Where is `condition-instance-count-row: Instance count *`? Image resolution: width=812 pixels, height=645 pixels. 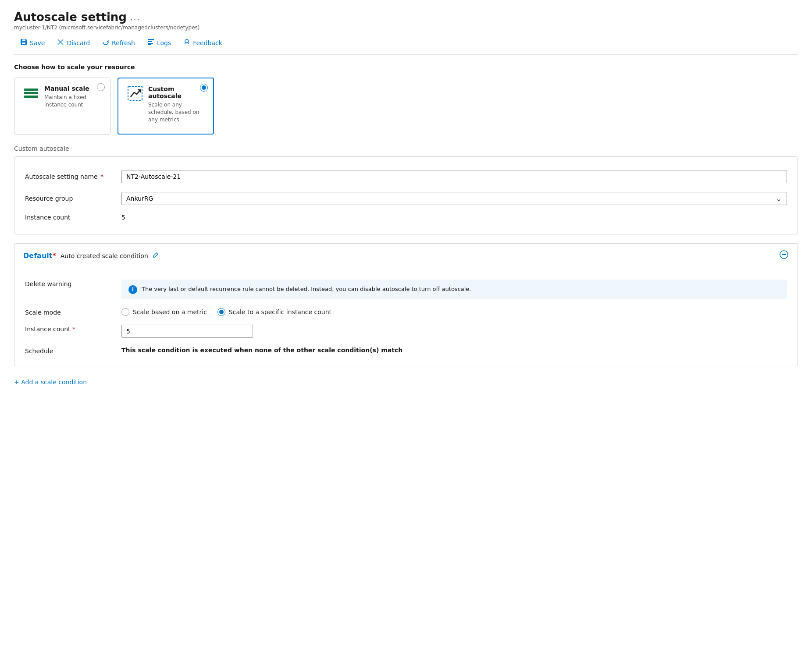 condition-instance-count-row: Instance count * is located at coordinates (406, 331).